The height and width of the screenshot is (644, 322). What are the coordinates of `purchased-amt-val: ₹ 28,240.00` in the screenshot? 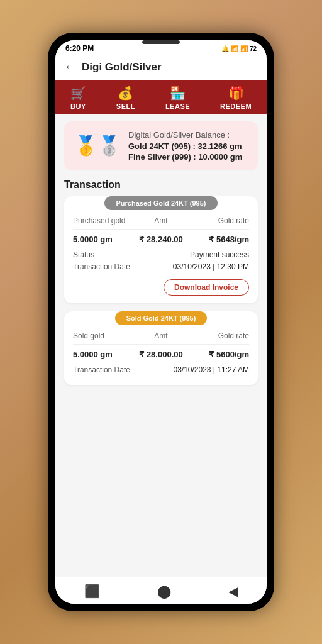 It's located at (161, 239).